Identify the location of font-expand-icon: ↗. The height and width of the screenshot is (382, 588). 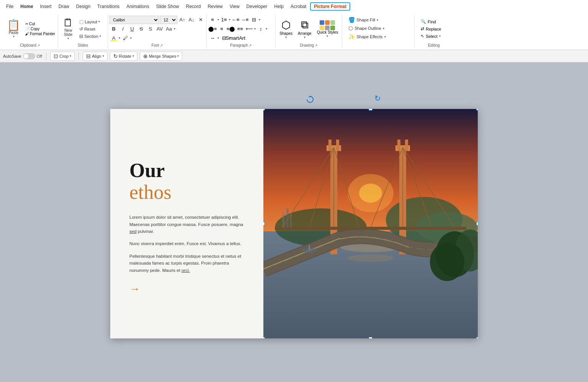
(162, 46).